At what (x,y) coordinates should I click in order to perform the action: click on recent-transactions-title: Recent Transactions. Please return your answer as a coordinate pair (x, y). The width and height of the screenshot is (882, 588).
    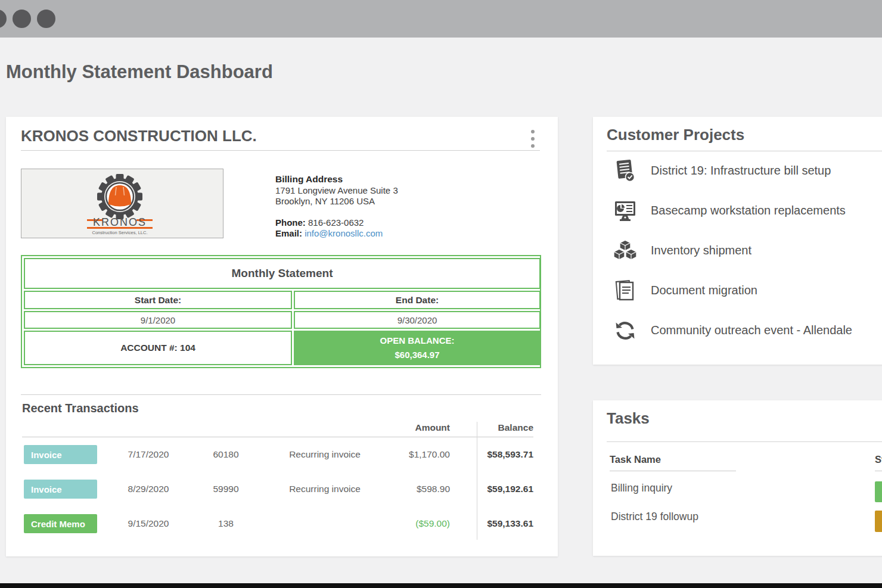
    Looking at the image, I should click on (80, 409).